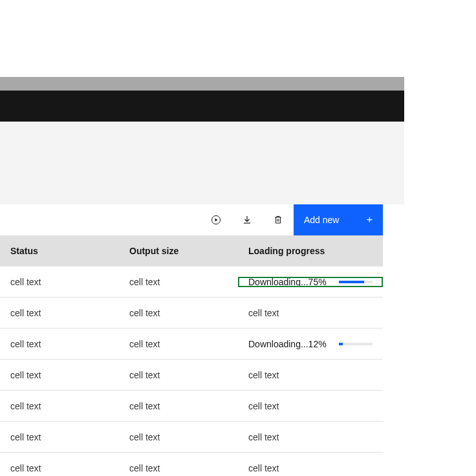 This screenshot has height=476, width=476. Describe the element at coordinates (278, 220) in the screenshot. I see `trash-icon` at that location.